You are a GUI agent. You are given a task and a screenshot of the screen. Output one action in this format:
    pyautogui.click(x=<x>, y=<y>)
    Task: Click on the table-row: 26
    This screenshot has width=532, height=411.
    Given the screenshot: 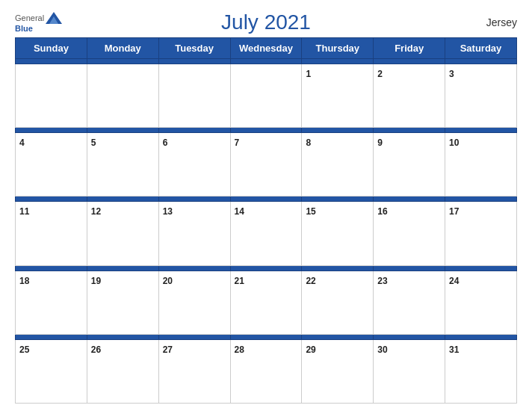 What is the action you would take?
    pyautogui.click(x=123, y=371)
    